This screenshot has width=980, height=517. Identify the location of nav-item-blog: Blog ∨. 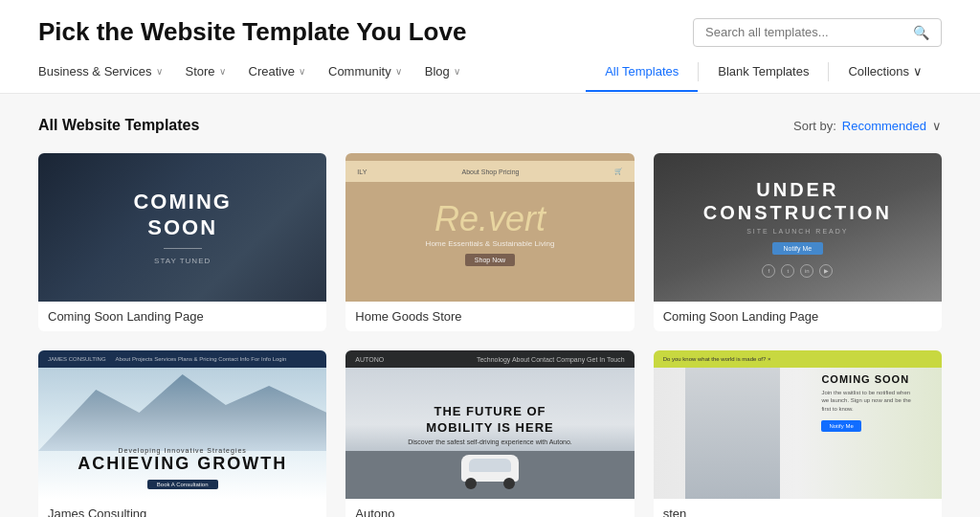
(442, 79).